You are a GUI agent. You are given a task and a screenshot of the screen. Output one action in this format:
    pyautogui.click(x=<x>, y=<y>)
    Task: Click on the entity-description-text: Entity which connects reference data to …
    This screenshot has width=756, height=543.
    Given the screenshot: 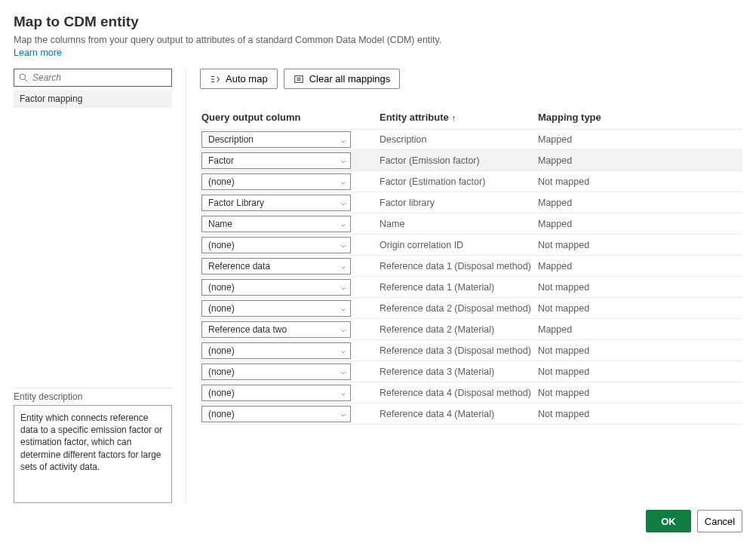 What is the action you would take?
    pyautogui.click(x=93, y=454)
    